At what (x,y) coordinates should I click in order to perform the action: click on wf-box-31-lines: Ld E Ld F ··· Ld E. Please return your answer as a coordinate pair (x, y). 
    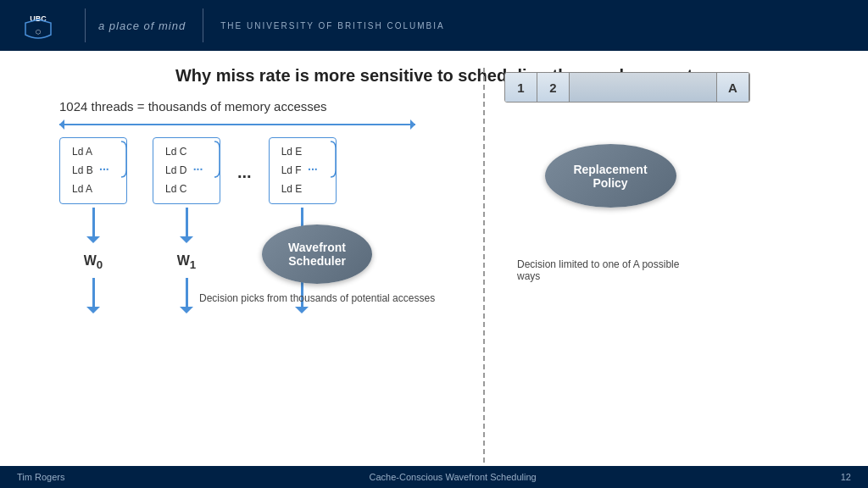
    Looking at the image, I should click on (303, 171).